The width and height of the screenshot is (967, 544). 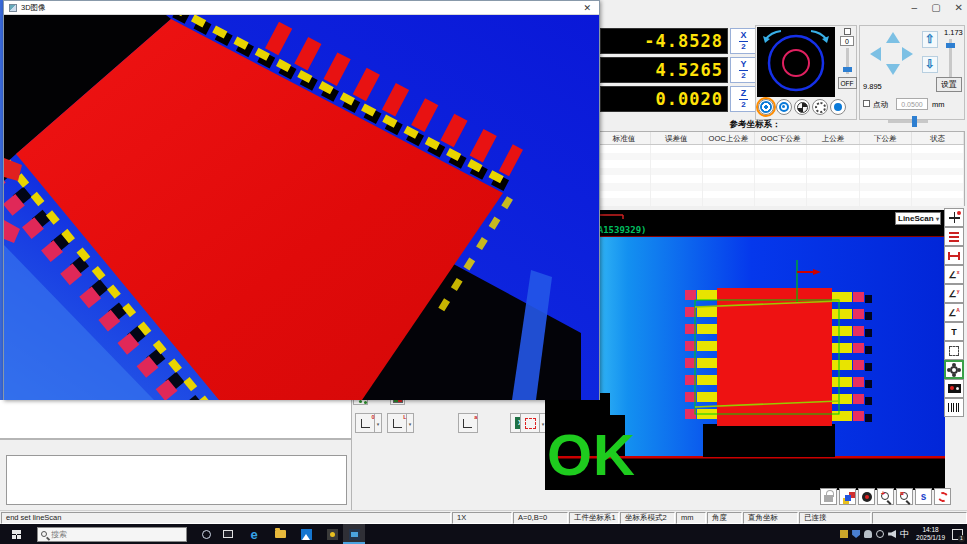 What do you see at coordinates (16, 534) in the screenshot?
I see `start-button` at bounding box center [16, 534].